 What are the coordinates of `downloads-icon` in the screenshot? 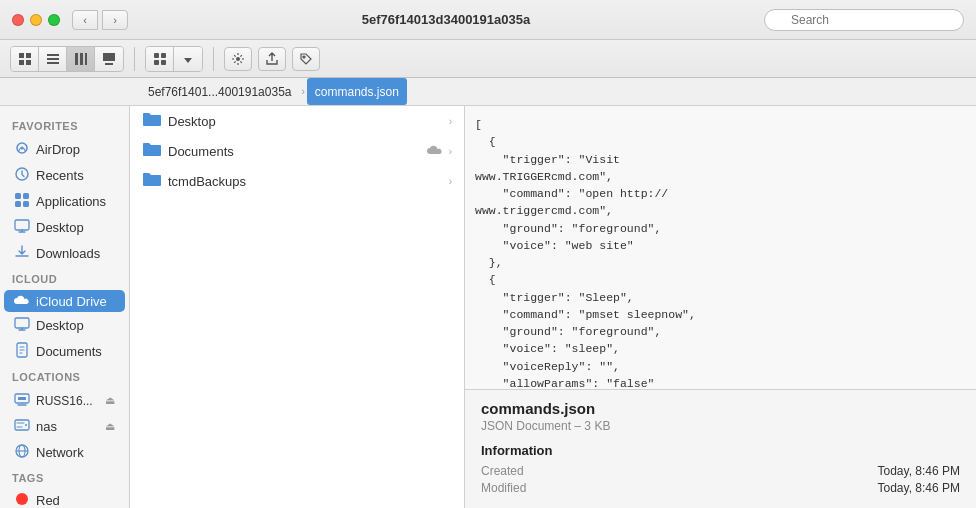 It's located at (22, 254).